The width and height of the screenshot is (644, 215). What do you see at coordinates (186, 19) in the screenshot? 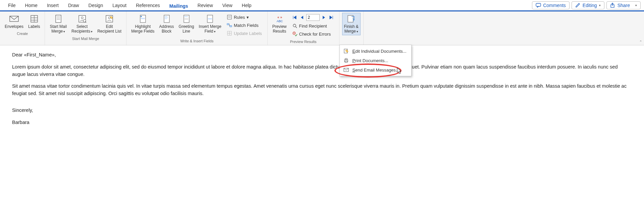
I see `greeting-line-icon` at bounding box center [186, 19].